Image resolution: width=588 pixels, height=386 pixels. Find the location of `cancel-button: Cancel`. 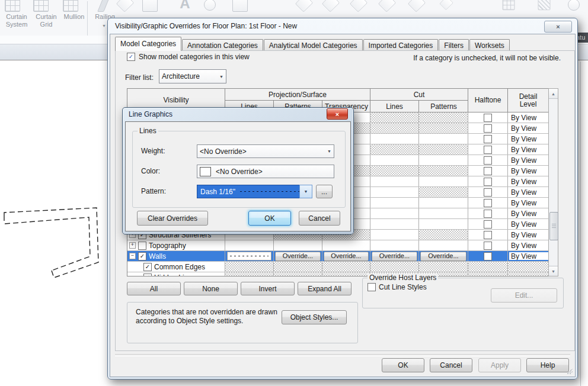

cancel-button: Cancel is located at coordinates (451, 365).